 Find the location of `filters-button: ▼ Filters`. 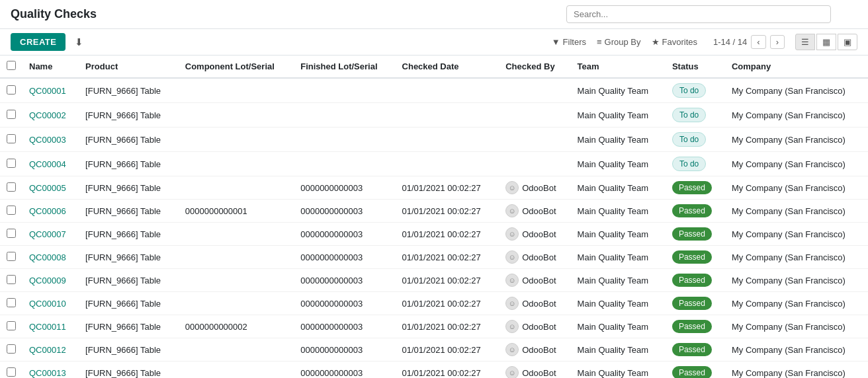

filters-button: ▼ Filters is located at coordinates (569, 42).